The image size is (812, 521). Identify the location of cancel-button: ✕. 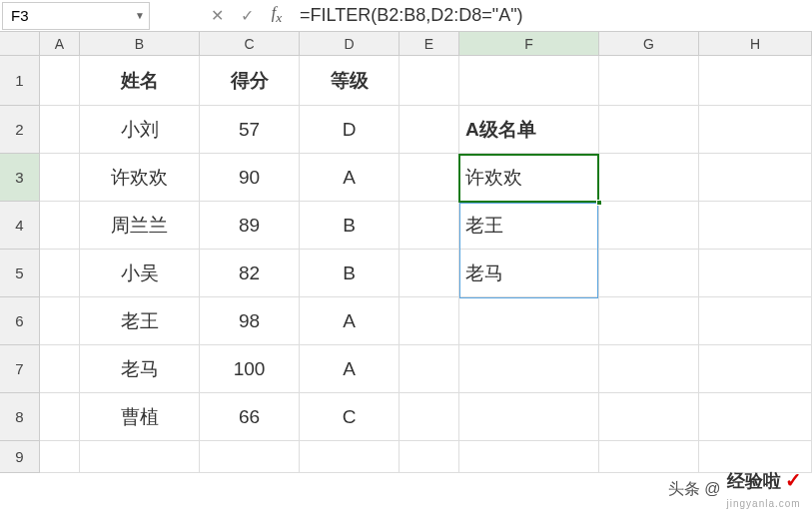
(217, 16).